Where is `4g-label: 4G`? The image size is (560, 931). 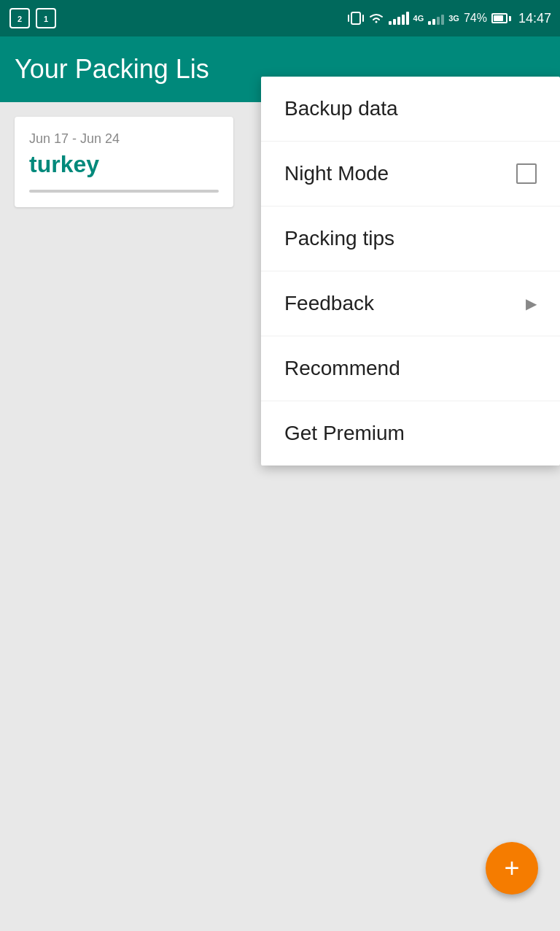 4g-label: 4G is located at coordinates (419, 18).